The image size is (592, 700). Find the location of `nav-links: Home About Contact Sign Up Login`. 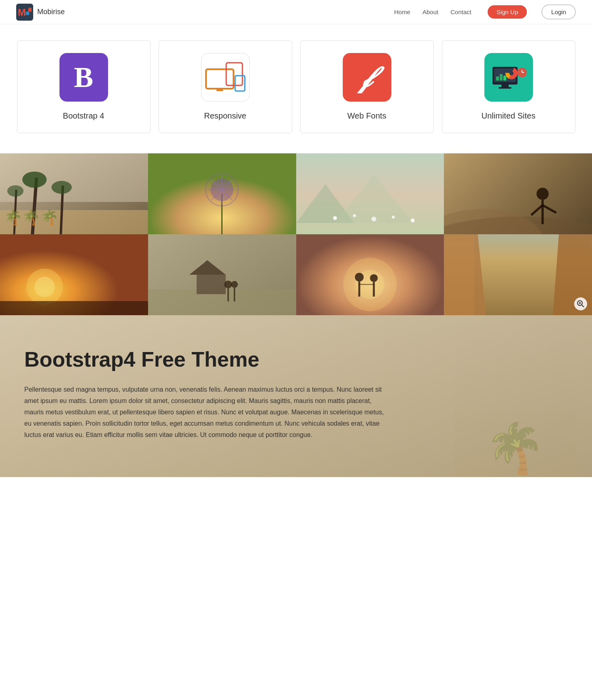

nav-links: Home About Contact Sign Up Login is located at coordinates (485, 12).